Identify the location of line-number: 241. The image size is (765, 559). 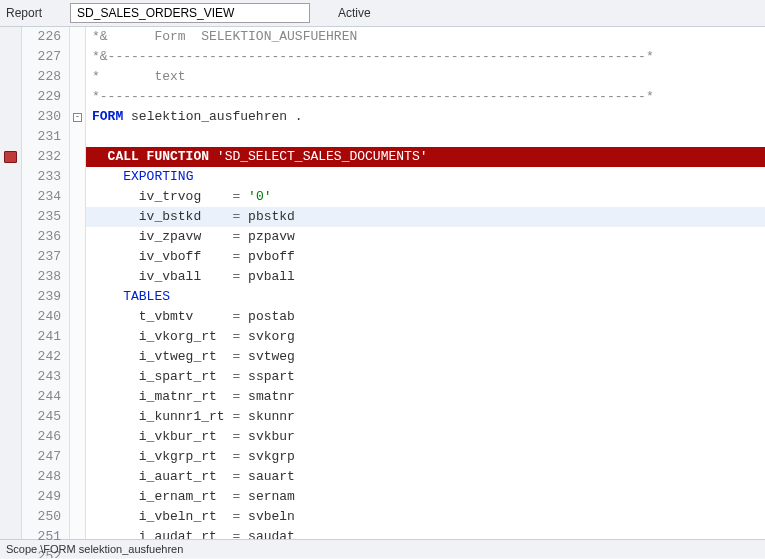
(46, 337).